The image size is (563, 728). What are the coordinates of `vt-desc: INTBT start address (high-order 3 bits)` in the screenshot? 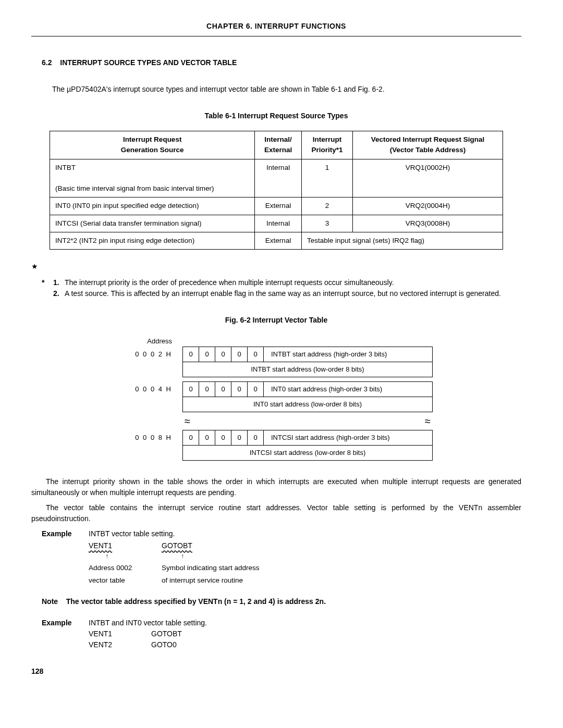 It's located at (348, 354).